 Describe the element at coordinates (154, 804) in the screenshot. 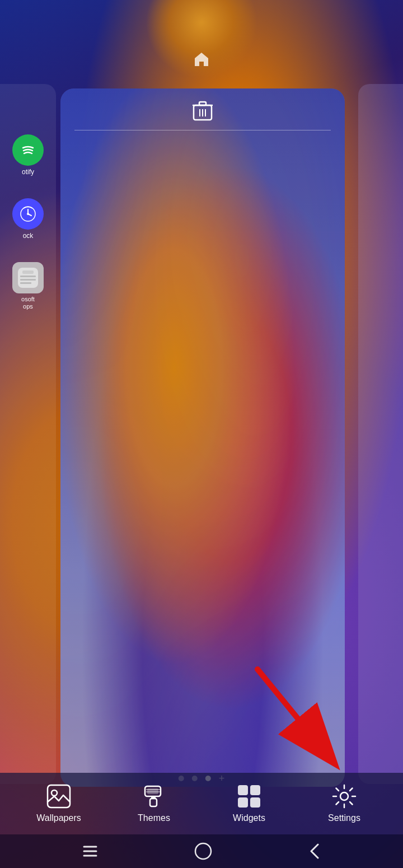

I see `themes-item: Themes` at that location.